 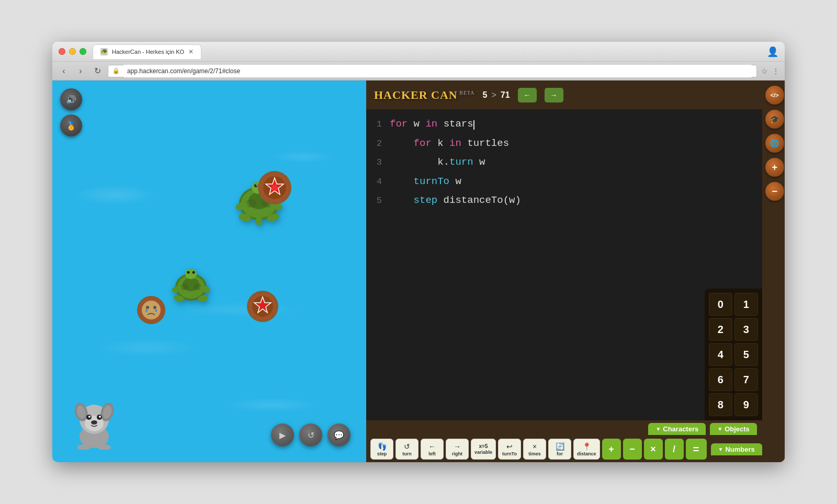 I want to click on times-command-button: × times, so click(x=535, y=449).